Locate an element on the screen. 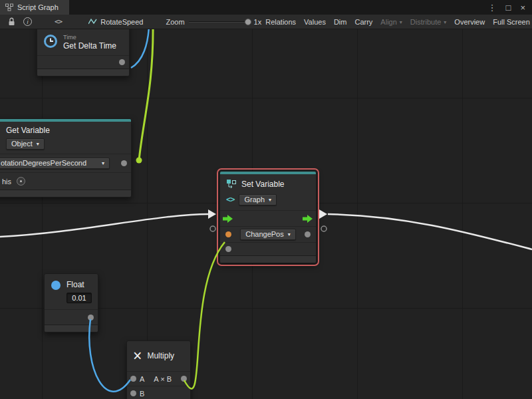  variable-name-dropdown: ChangePos ▾ is located at coordinates (268, 234).